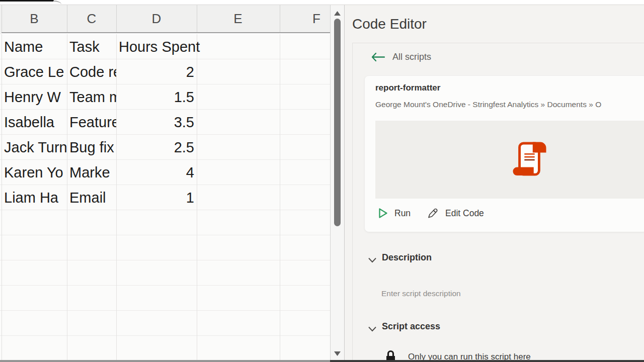  Describe the element at coordinates (34, 19) in the screenshot. I see `column-header-b: B` at that location.